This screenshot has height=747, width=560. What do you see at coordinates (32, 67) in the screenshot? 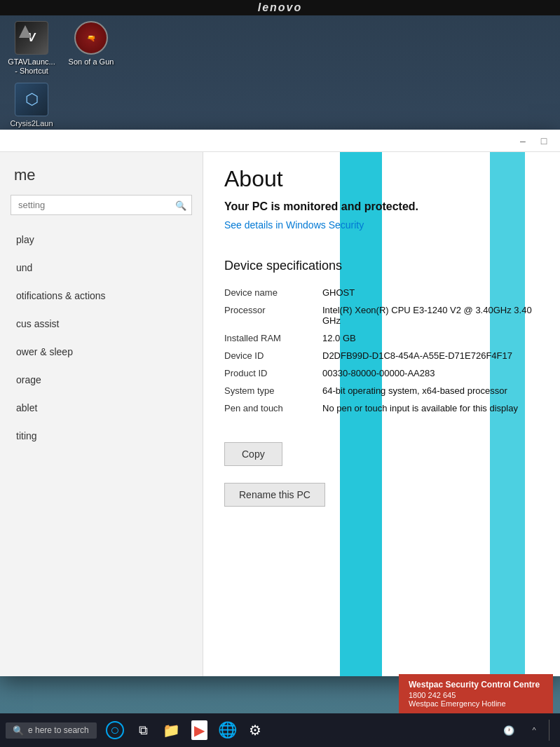
I see `gtav-icon-label: GTAVLaunc... - Shortcut` at bounding box center [32, 67].